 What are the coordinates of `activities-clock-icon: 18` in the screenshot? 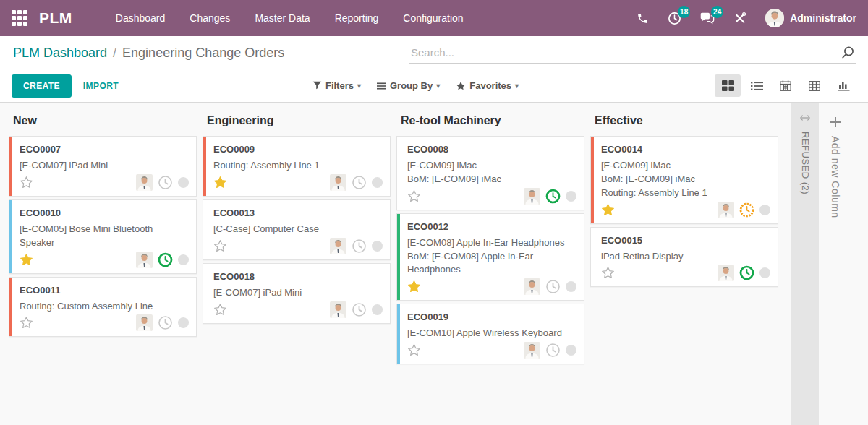 It's located at (674, 19).